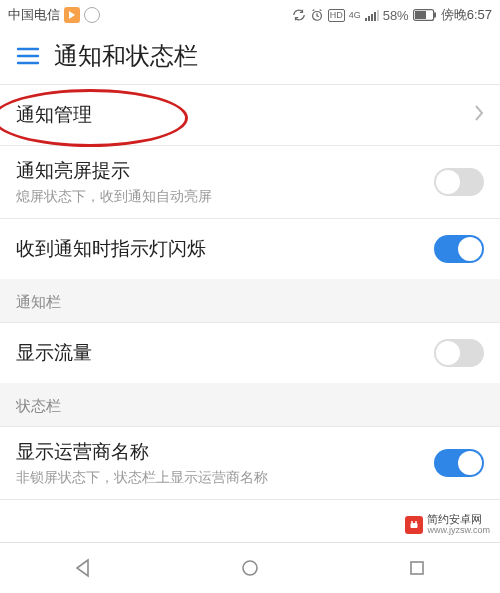 The image size is (500, 593). Describe the element at coordinates (72, 15) in the screenshot. I see `app-badge-icon` at that location.